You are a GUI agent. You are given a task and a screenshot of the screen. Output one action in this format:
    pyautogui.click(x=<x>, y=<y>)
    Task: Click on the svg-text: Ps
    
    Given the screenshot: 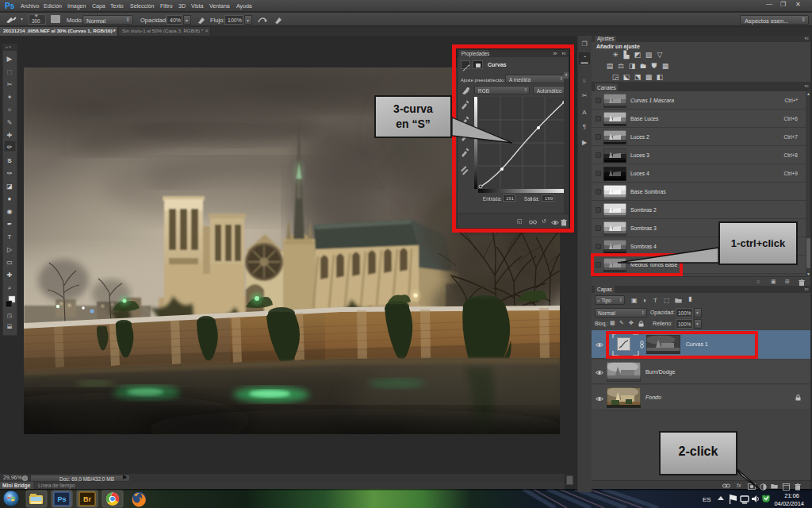 What is the action you would take?
    pyautogui.click(x=62, y=499)
    